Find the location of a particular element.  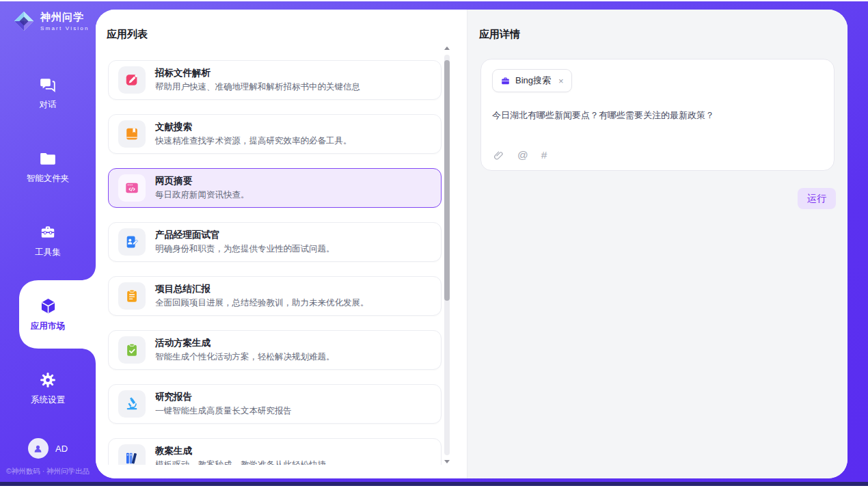

sidebar-item-3: 应用市场 is located at coordinates (48, 314).